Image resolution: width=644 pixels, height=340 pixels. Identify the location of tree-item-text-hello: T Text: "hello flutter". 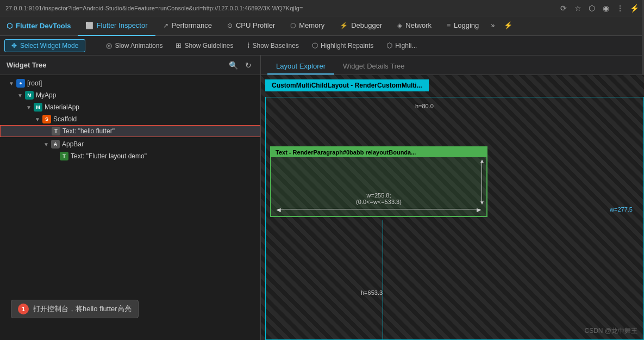
(130, 131).